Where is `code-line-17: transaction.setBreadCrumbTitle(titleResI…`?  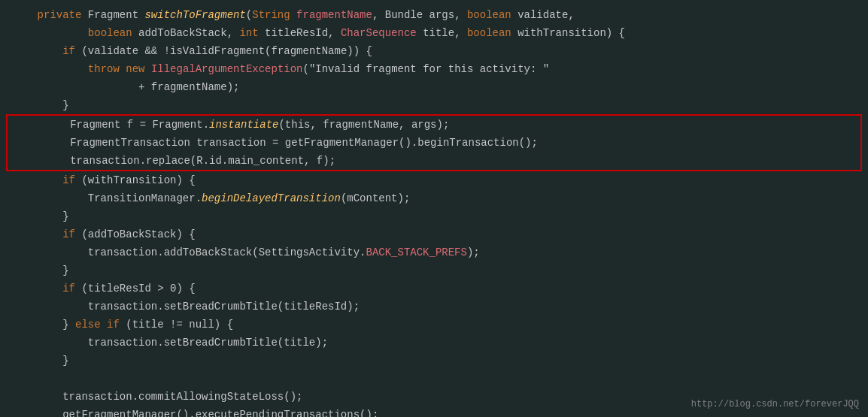
code-line-17: transaction.setBreadCrumbTitle(titleResI… is located at coordinates (434, 307).